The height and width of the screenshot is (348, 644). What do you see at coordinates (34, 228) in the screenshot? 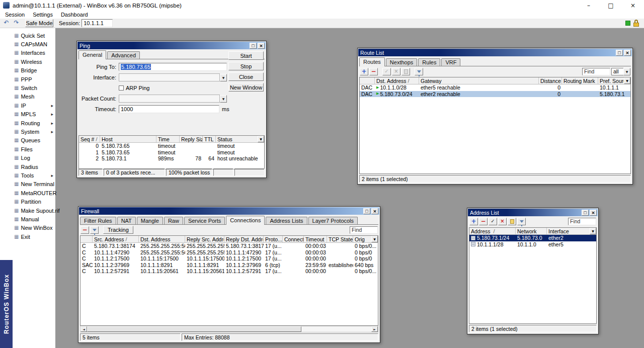
I see `sidebar-item-new-winbox: ▦New WinBox` at bounding box center [34, 228].